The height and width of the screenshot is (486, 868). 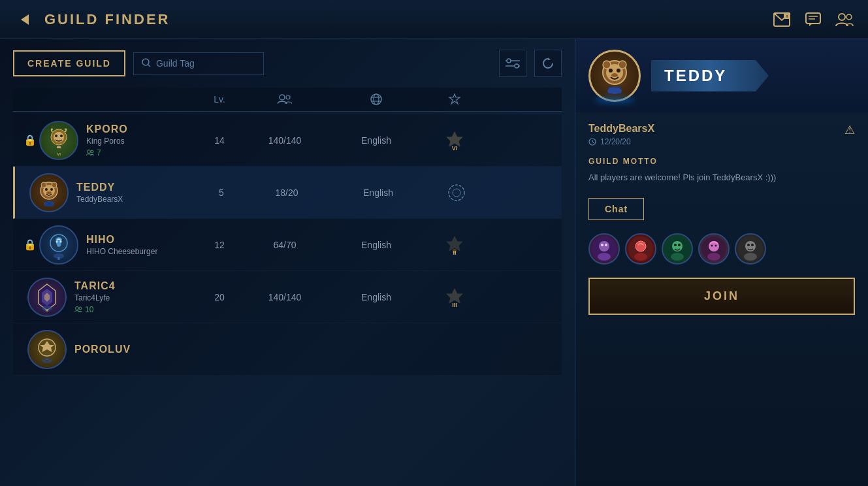 I want to click on warning-icon: ⚠, so click(x=850, y=130).